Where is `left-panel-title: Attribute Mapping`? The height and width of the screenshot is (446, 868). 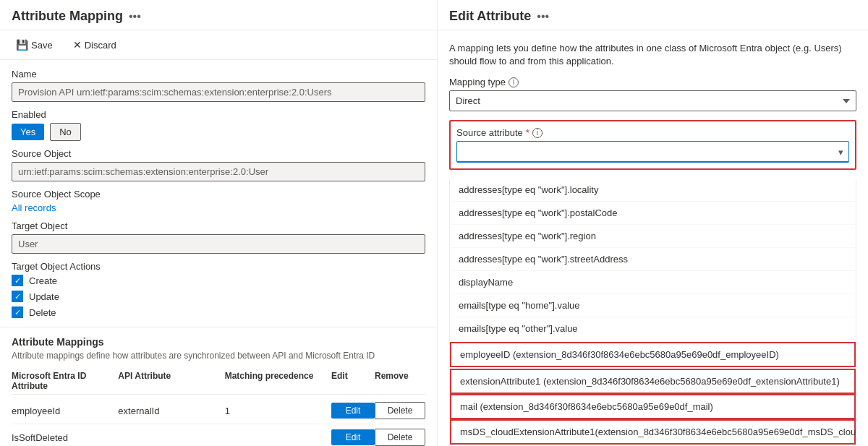 left-panel-title: Attribute Mapping is located at coordinates (67, 16).